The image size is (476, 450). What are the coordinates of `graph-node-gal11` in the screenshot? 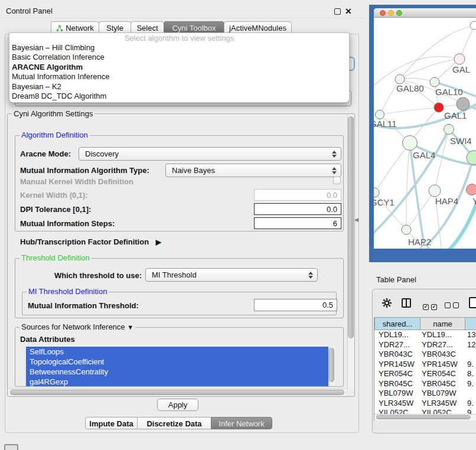 It's located at (380, 115).